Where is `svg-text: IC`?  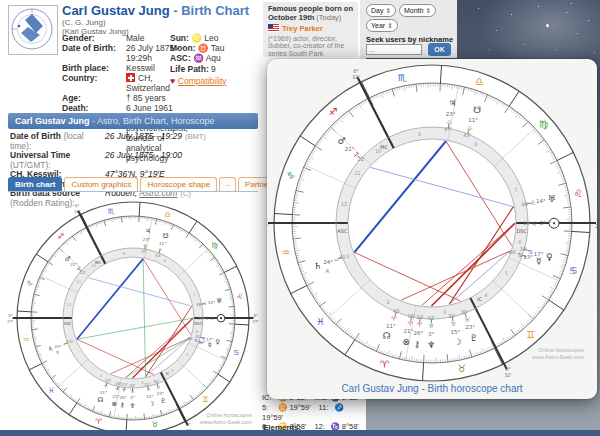
svg-text: IC is located at coordinates (480, 299).